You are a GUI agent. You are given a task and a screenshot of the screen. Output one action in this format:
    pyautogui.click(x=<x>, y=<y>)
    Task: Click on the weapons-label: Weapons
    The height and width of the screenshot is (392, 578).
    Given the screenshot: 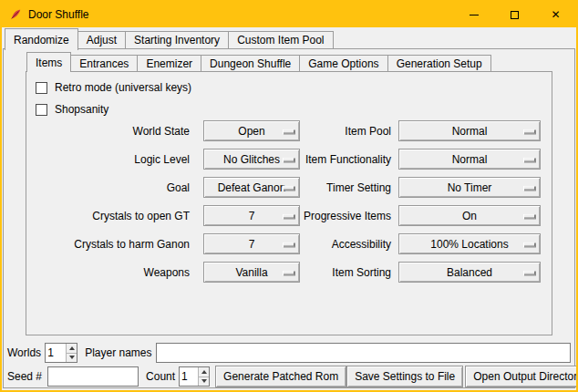 What is the action you would take?
    pyautogui.click(x=111, y=273)
    